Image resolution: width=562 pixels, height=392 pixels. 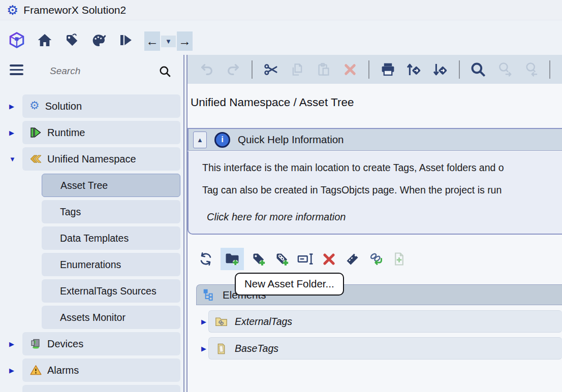 What do you see at coordinates (108, 291) in the screenshot?
I see `sidebar-item-label: ExternalTags Sources` at bounding box center [108, 291].